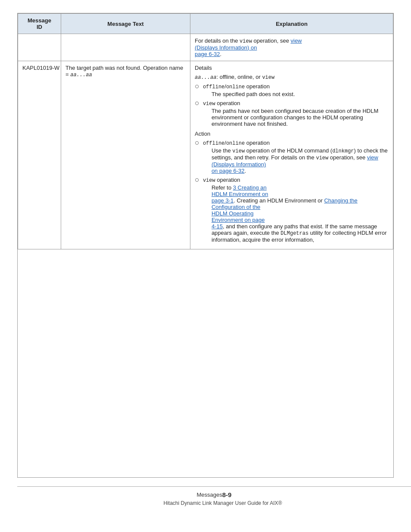 This screenshot has width=411, height=532. What do you see at coordinates (296, 117) in the screenshot?
I see `detail-desc-2: The paths have not been configured becau…` at bounding box center [296, 117].